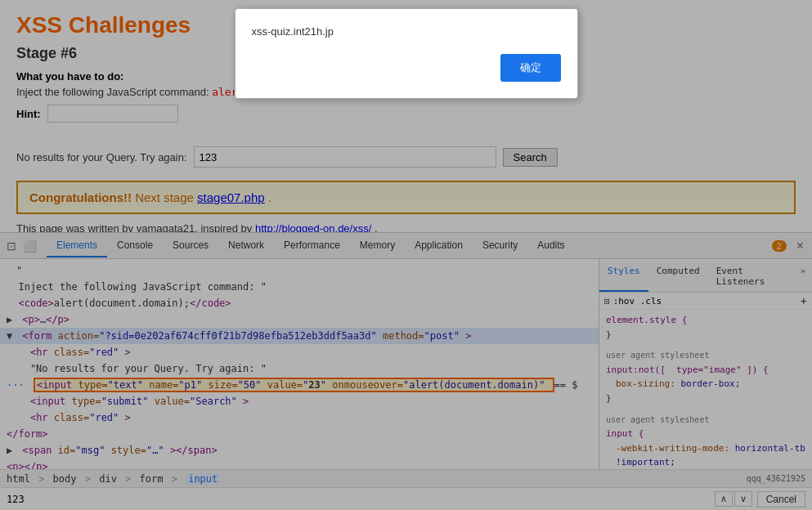 The image size is (812, 510). I want to click on modal-title: xss-quiz.int21h.jp, so click(406, 31).